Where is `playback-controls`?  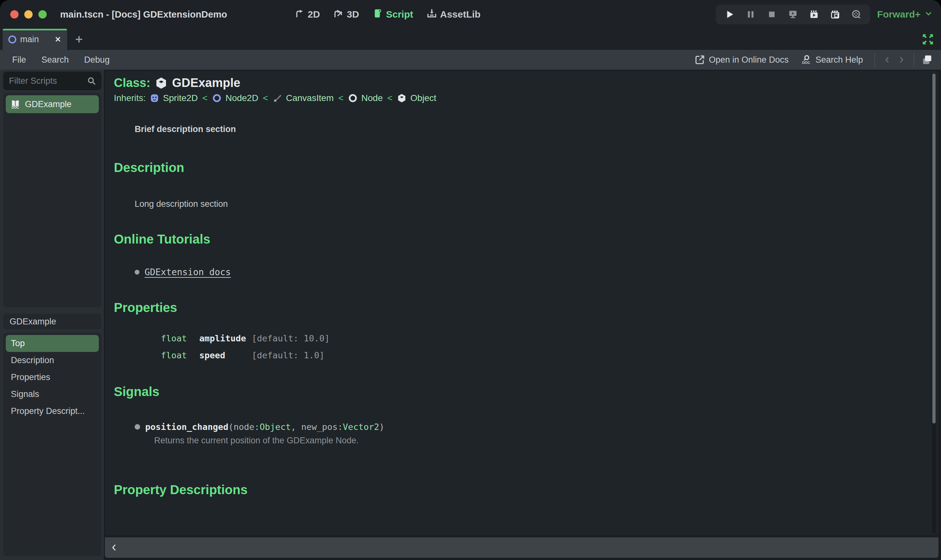
playback-controls is located at coordinates (793, 14).